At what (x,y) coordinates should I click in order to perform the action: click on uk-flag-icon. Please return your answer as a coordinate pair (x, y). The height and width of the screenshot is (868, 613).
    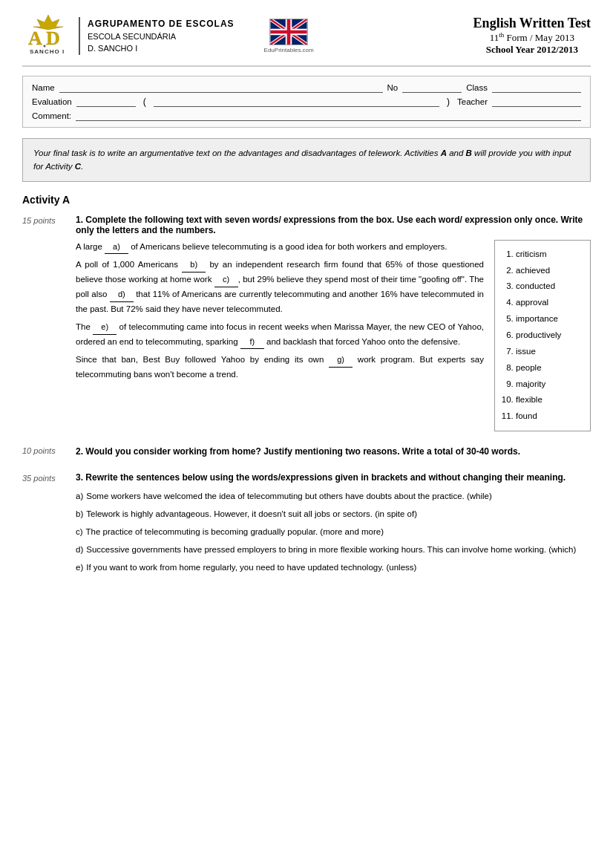
    Looking at the image, I should click on (289, 32).